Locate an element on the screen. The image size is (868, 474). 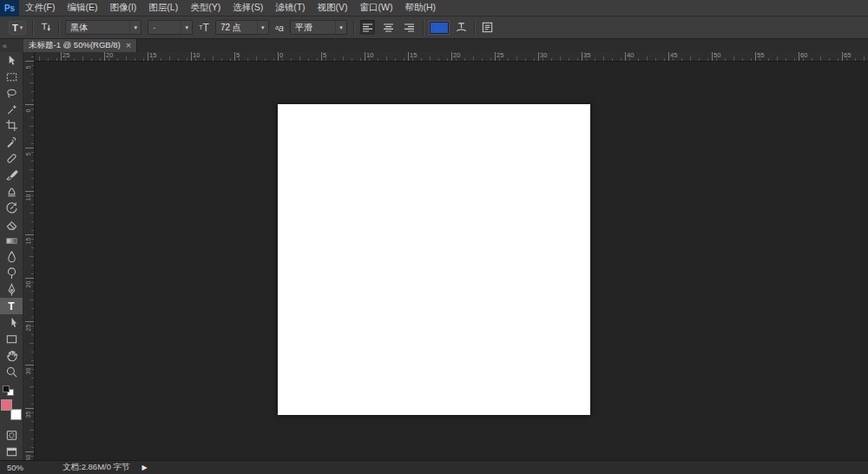
document-tab: 未标题-1 @ 50%(RGB/8) × is located at coordinates (80, 45).